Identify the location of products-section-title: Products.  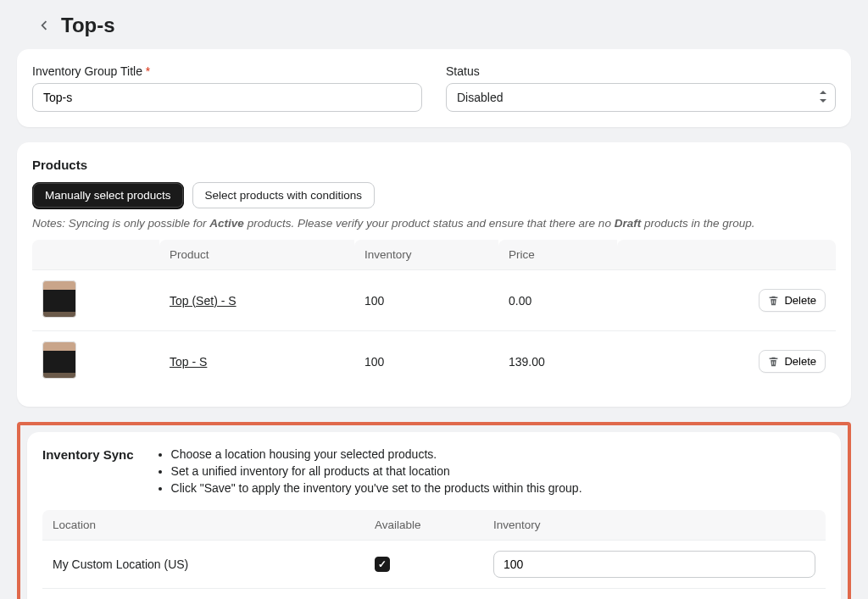
(434, 164).